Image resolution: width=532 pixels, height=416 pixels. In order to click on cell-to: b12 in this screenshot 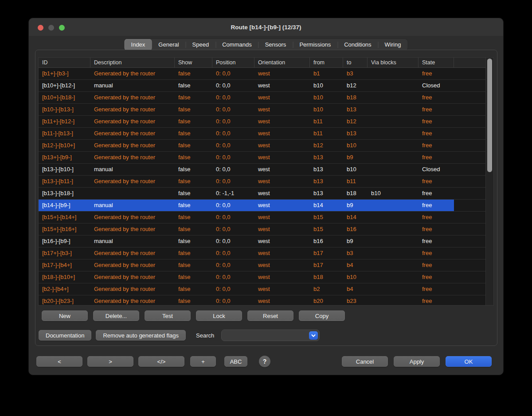, I will do `click(356, 122)`.